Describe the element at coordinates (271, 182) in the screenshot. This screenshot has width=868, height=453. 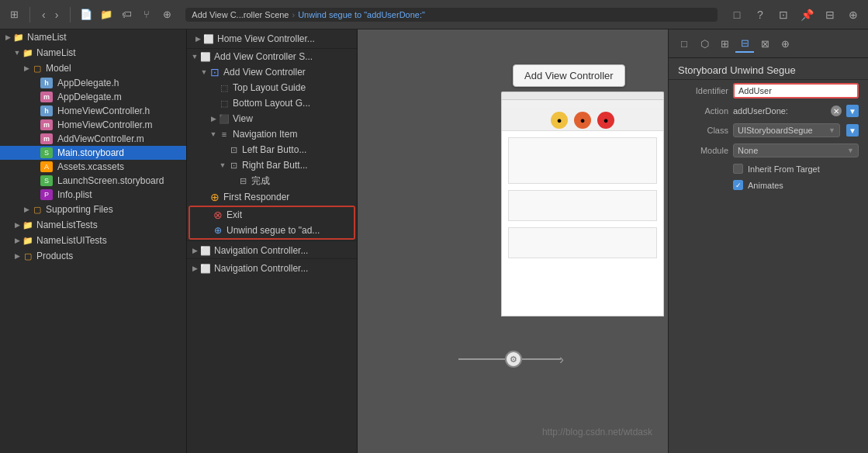
I see `outline-item-done-button: ⊟ 完成` at that location.